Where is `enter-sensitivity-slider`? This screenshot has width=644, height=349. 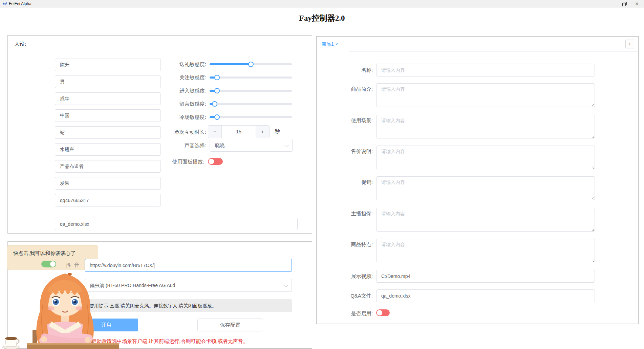 enter-sensitivity-slider is located at coordinates (251, 91).